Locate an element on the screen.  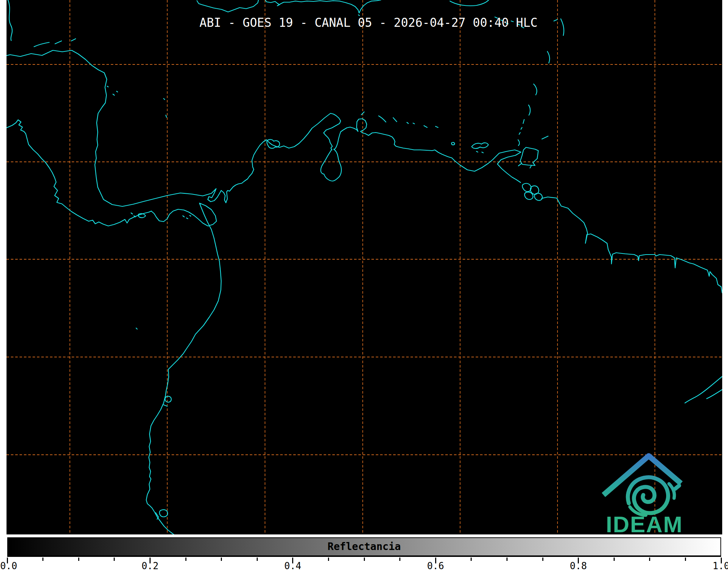
colorbar-tick-label: 0.6 is located at coordinates (436, 566).